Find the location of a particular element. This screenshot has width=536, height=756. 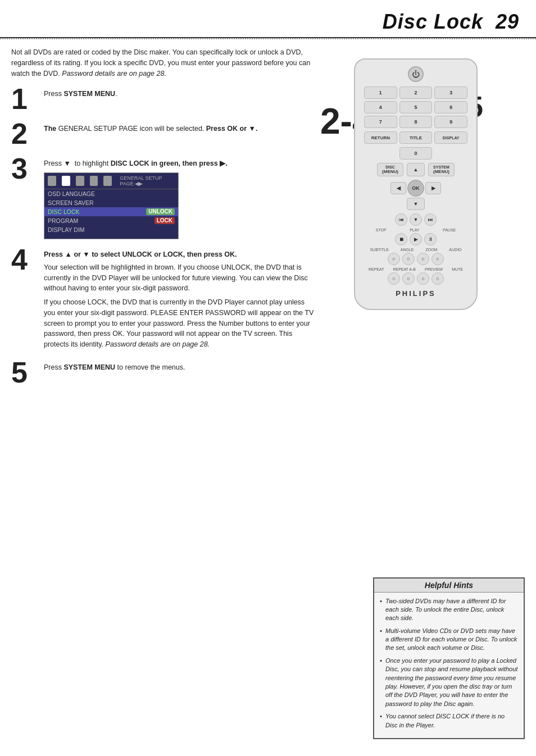

btn-repeat: ○ is located at coordinates (394, 279).